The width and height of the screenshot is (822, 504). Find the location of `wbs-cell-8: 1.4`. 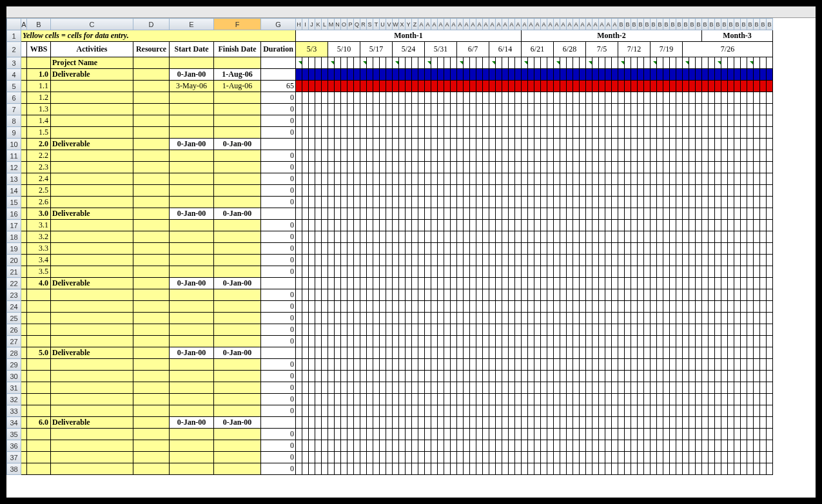

wbs-cell-8: 1.4 is located at coordinates (39, 121).